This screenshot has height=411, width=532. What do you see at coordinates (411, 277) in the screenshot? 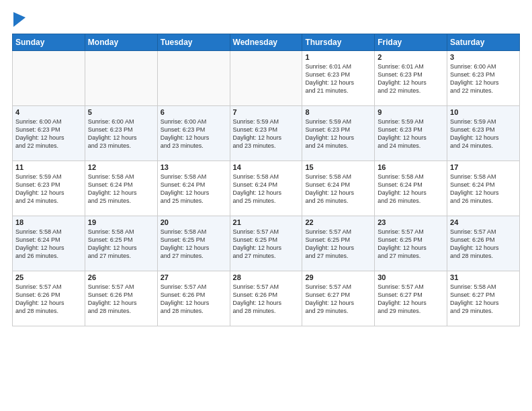
I see `day-number: 30` at bounding box center [411, 277].